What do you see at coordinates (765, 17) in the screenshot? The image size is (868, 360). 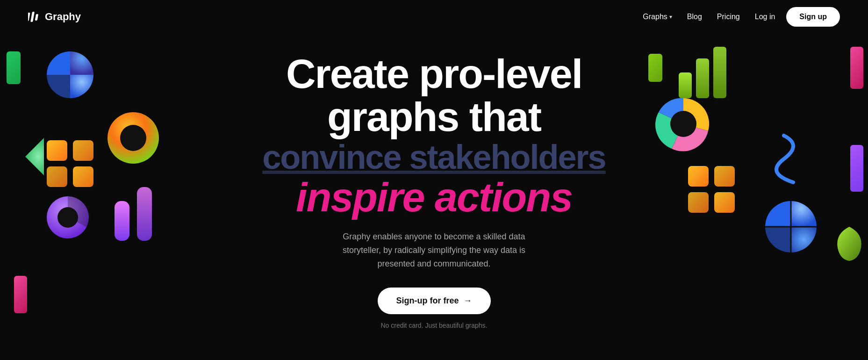 I see `login-link: Log in` at bounding box center [765, 17].